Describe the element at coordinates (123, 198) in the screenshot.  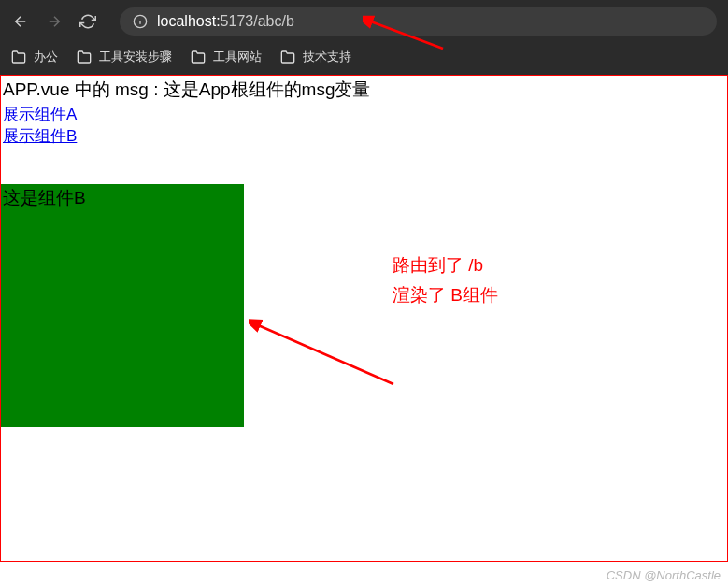
I see `component-b-label: 这是组件B` at that location.